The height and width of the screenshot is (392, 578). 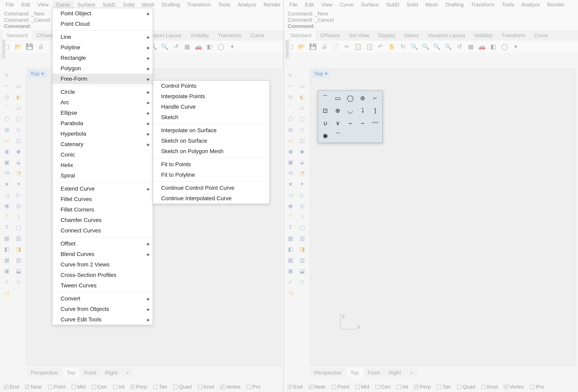 I want to click on flyout-icon-1: ▭, so click(x=338, y=98).